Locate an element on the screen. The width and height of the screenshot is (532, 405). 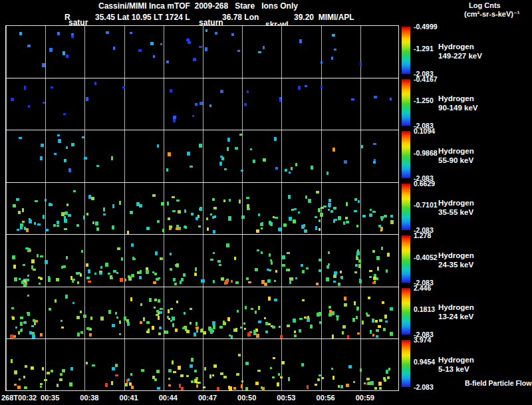
colorbar-max-label: 0.6629 is located at coordinates (424, 184).